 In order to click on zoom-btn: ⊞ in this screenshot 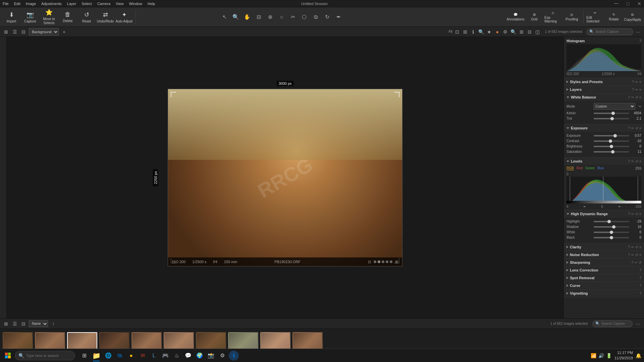, I will do `click(465, 32)`.